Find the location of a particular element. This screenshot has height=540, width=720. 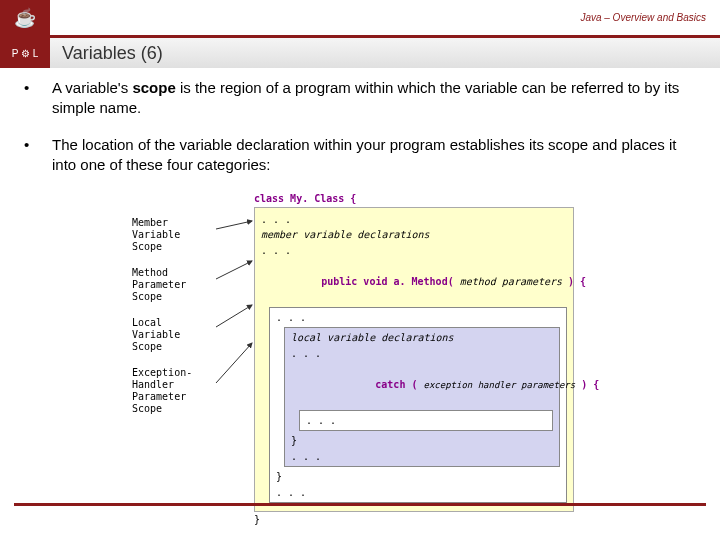

bullet-2: • The location of the variable declarati… is located at coordinates (360, 156).